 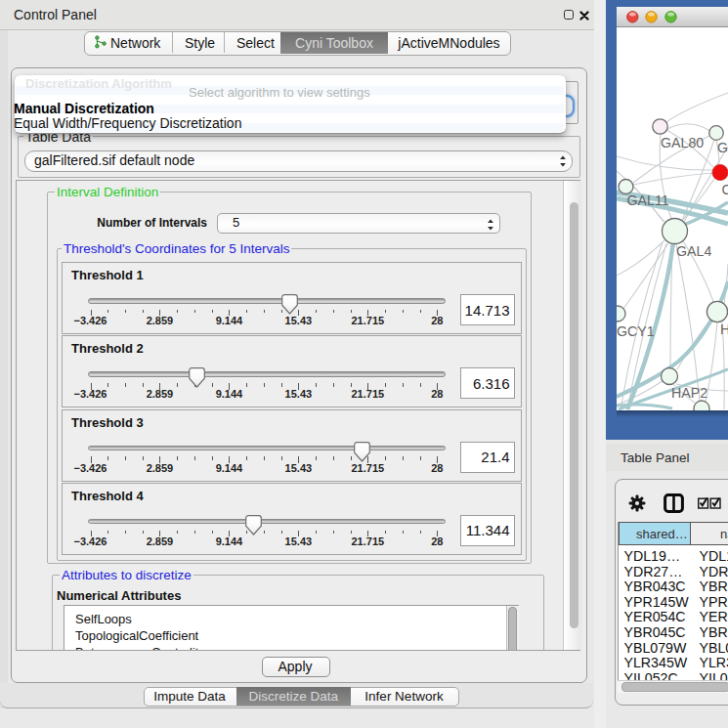 What do you see at coordinates (725, 190) in the screenshot?
I see `svg-text: C` at bounding box center [725, 190].